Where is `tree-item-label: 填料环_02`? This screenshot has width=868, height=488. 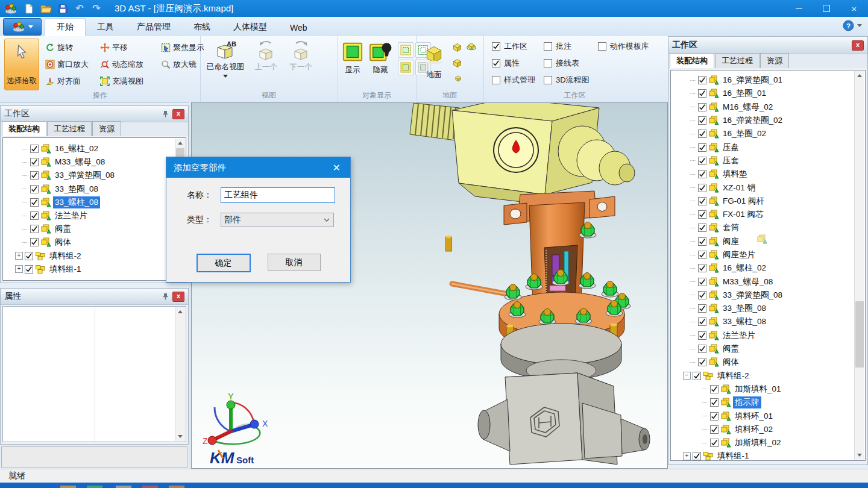 tree-item-label: 填料环_02 is located at coordinates (753, 430).